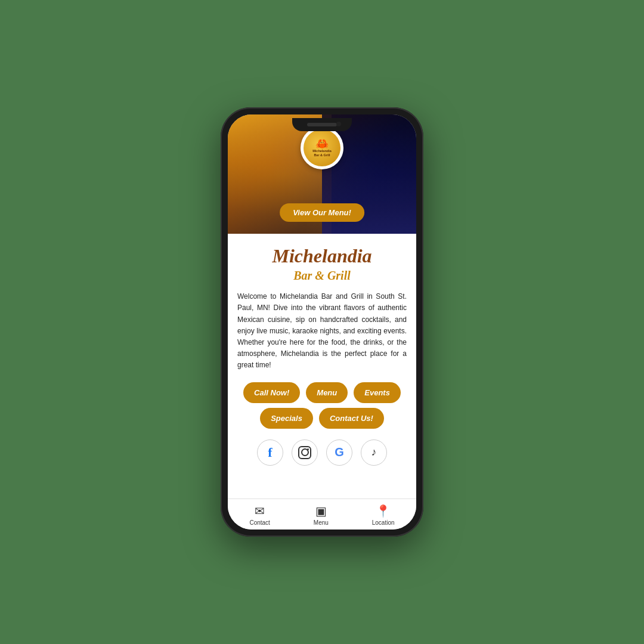 Image resolution: width=644 pixels, height=644 pixels. I want to click on menu-button: Menu, so click(327, 392).